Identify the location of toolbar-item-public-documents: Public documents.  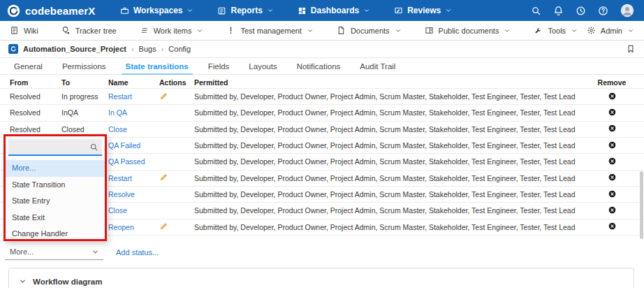
(468, 31).